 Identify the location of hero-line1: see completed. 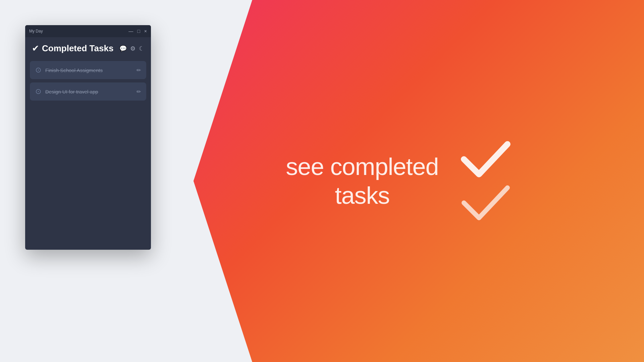
(362, 167).